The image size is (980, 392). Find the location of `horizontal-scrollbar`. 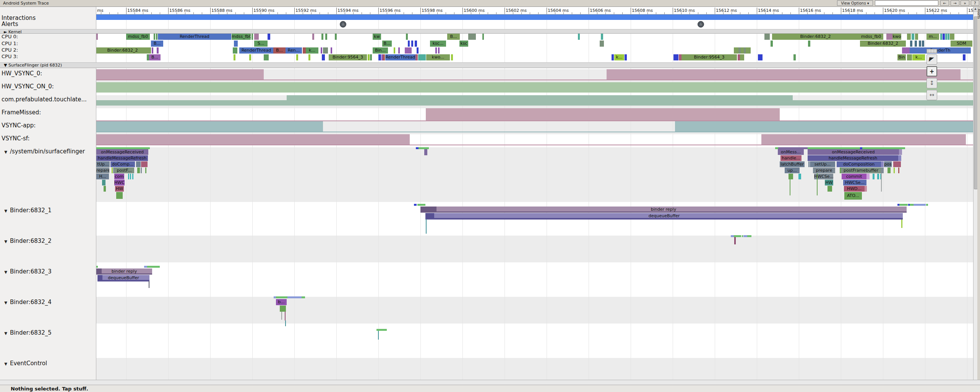

horizontal-scrollbar is located at coordinates (490, 382).